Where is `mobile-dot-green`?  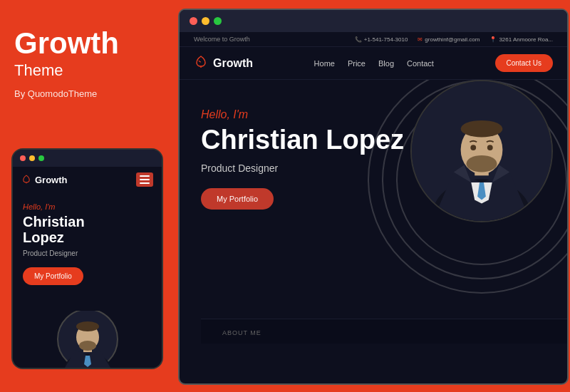 mobile-dot-green is located at coordinates (41, 158).